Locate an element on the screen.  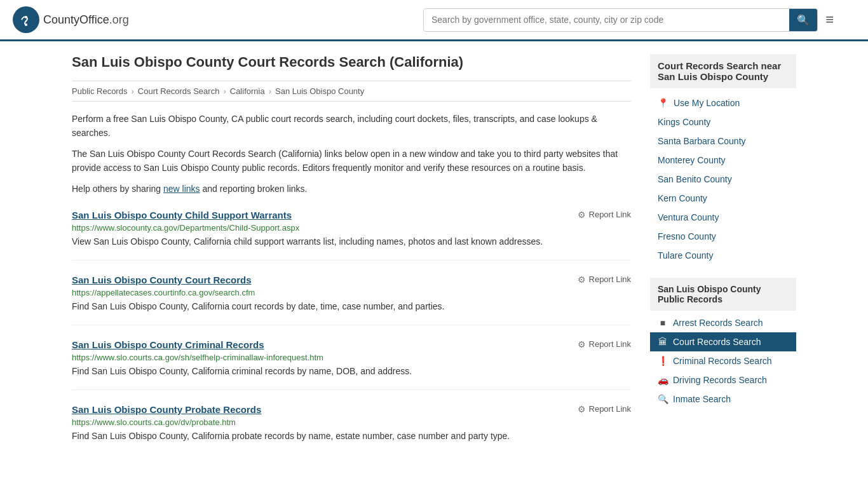
logo-text: CountyOffice.org is located at coordinates (86, 20).